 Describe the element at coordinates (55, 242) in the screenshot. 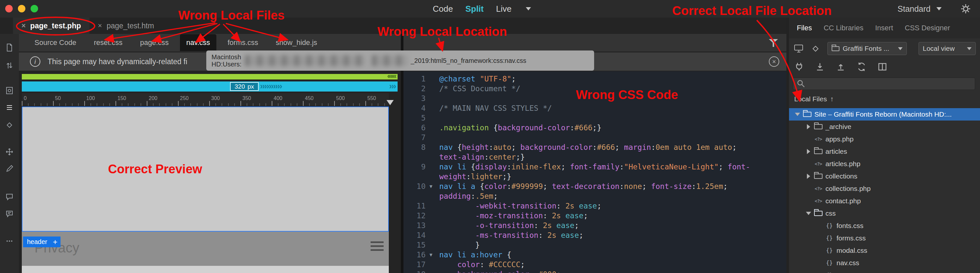

I see `add-element-button: +` at that location.